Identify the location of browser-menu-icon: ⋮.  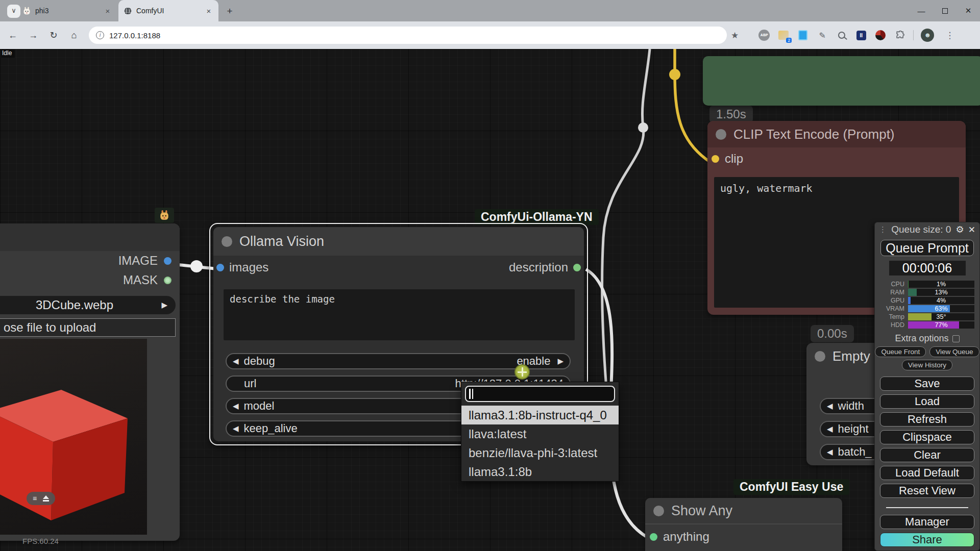
(949, 36).